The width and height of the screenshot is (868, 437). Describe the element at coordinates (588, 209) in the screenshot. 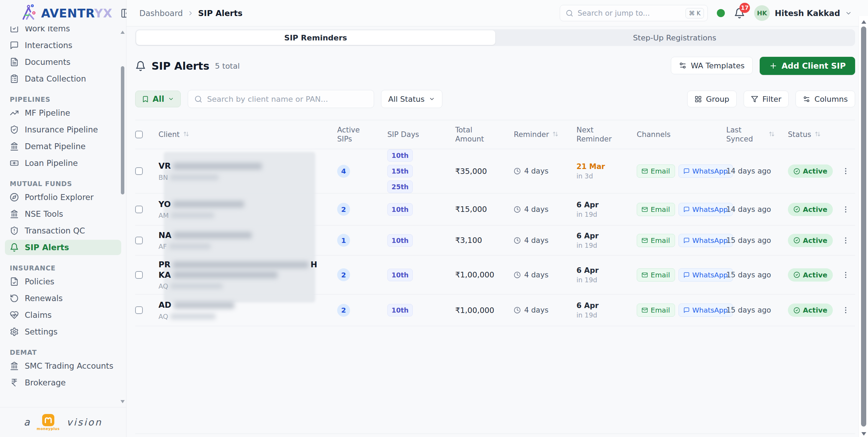

I see `next-reminder: 6 Apr in 19d` at that location.